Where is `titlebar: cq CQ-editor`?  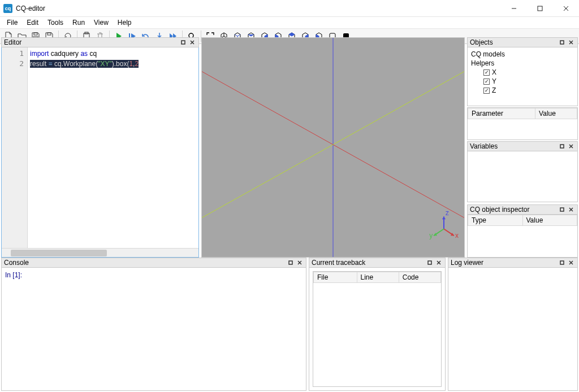
titlebar: cq CQ-editor is located at coordinates (290, 8).